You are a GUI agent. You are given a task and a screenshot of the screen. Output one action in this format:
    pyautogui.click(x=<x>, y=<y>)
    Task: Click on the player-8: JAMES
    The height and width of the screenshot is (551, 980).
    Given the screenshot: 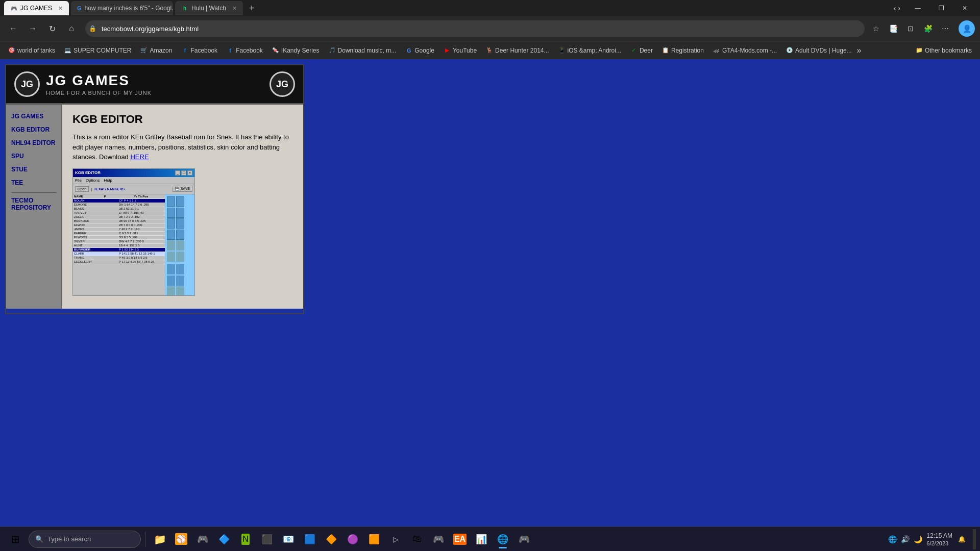 What is the action you would take?
    pyautogui.click(x=96, y=229)
    